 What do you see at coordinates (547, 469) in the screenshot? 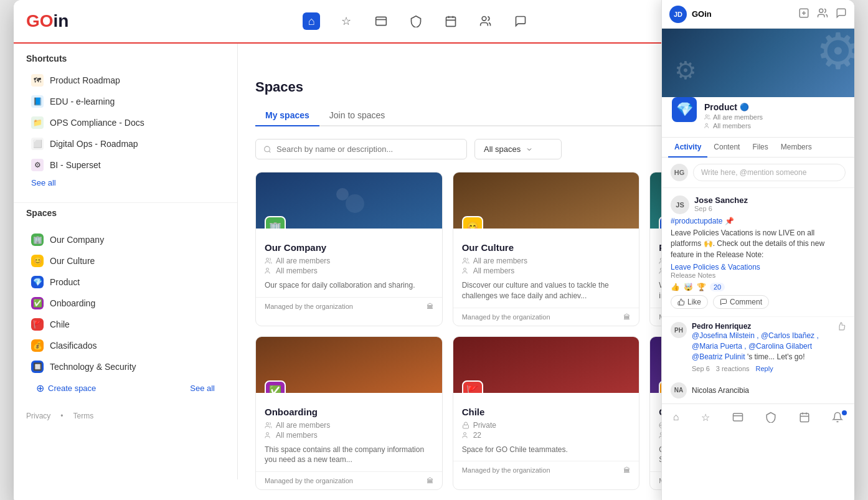
I see `card-footer: Managed by the organization 🏛` at bounding box center [547, 469].